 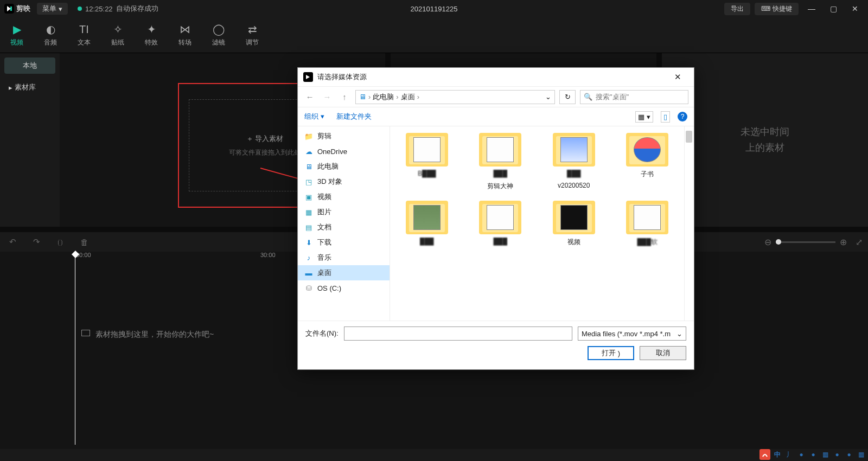 What do you see at coordinates (833, 9) in the screenshot?
I see `maximize-button: ▢` at bounding box center [833, 9].